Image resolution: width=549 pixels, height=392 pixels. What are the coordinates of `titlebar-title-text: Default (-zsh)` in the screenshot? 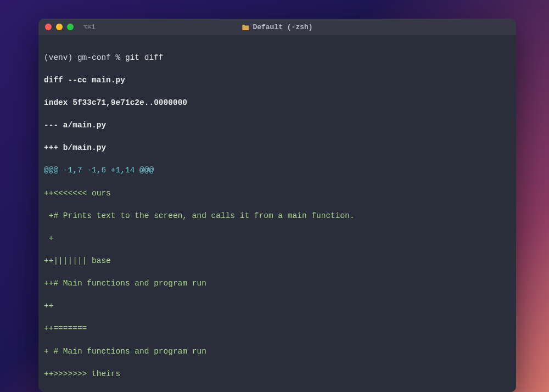 It's located at (282, 27).